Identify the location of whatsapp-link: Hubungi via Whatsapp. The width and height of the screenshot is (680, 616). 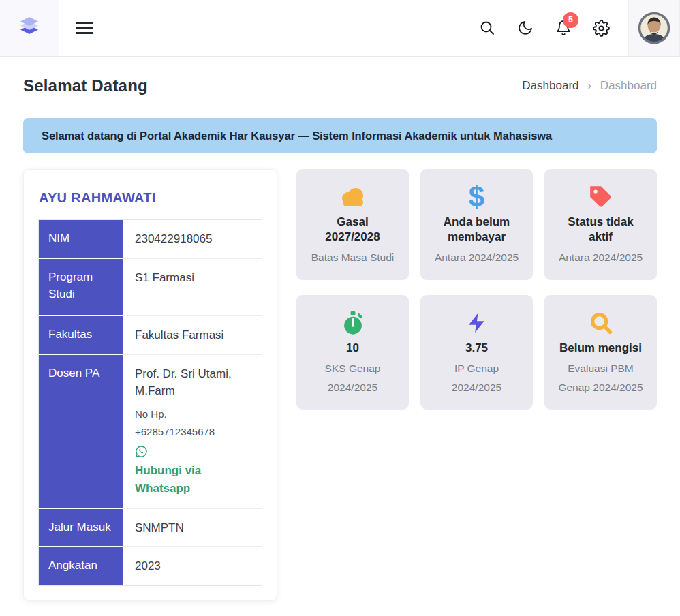
(192, 472).